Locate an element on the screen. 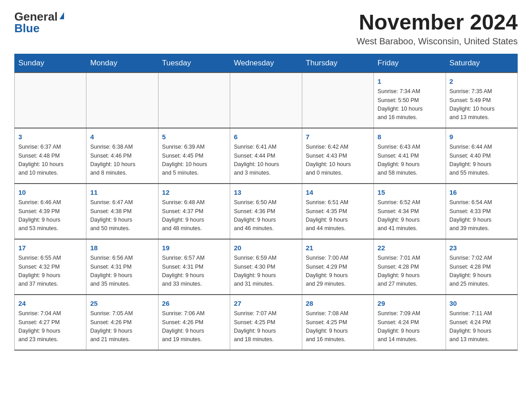  day-info: Sunrise: 6:56 AM Sunset: 4:31 PM Dayligh… is located at coordinates (122, 271).